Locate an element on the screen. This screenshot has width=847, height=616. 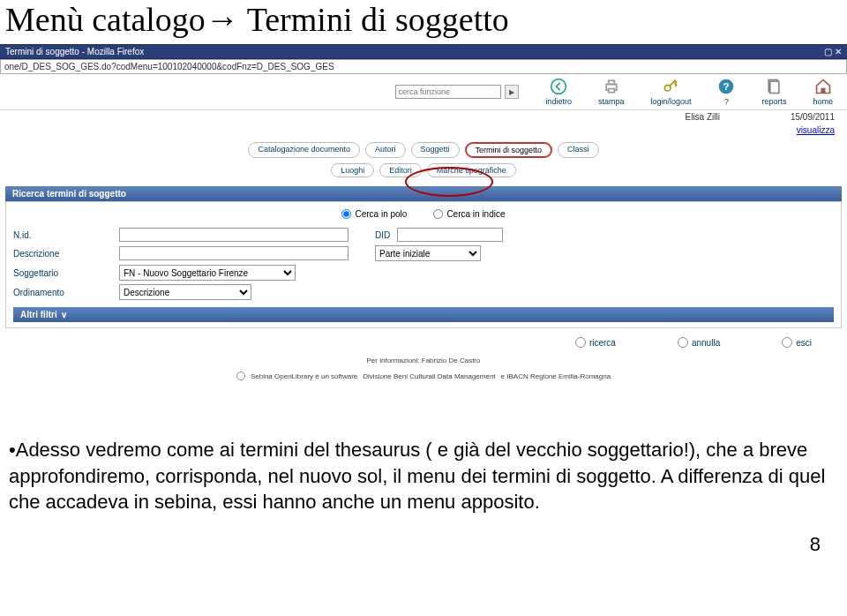
print-button: stampa is located at coordinates (611, 92).